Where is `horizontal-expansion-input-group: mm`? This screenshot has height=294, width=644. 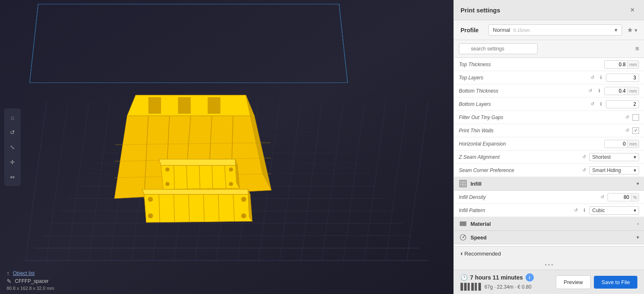 horizontal-expansion-input-group: mm is located at coordinates (622, 144).